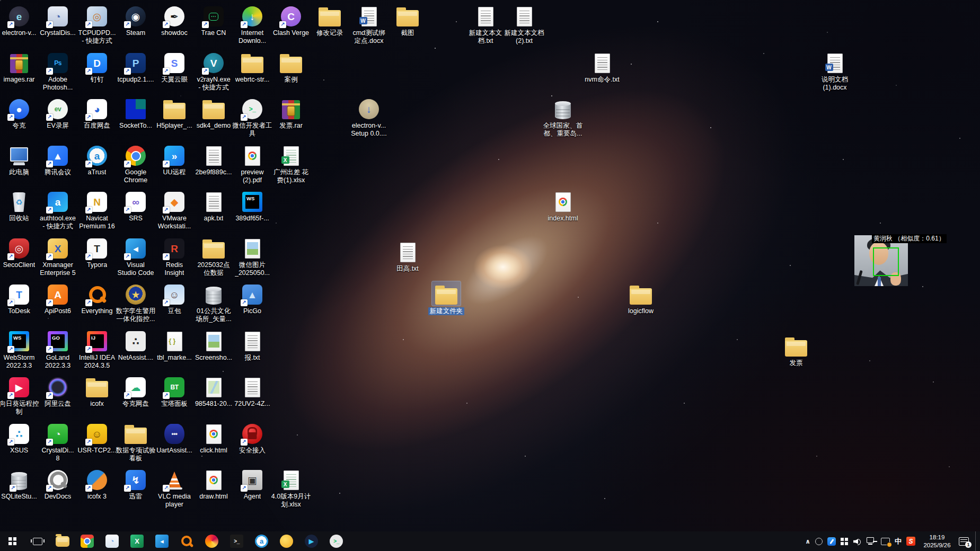 Image resolution: width=980 pixels, height=551 pixels. What do you see at coordinates (236, 541) in the screenshot?
I see `taskbar-app-terminal: >_` at bounding box center [236, 541].